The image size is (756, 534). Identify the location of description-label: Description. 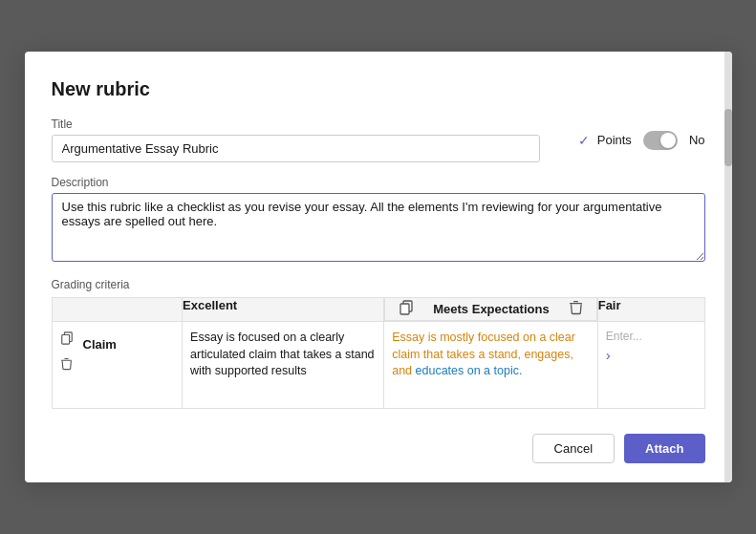
(378, 182).